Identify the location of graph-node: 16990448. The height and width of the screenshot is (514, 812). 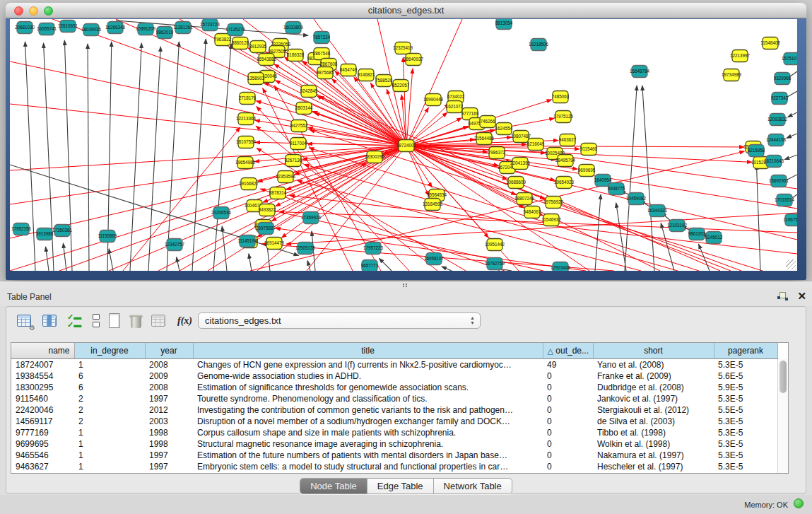
(434, 100).